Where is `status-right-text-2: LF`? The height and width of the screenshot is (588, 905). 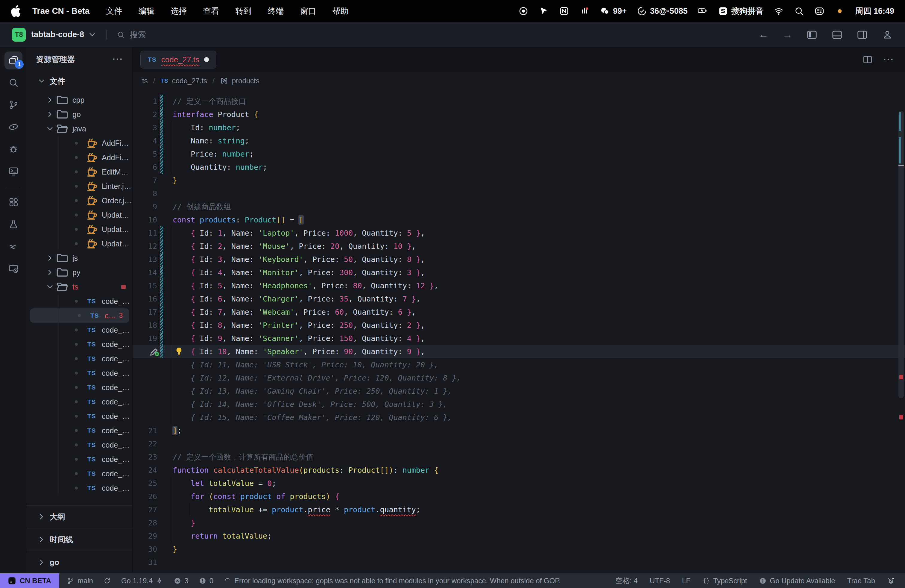 status-right-text-2: LF is located at coordinates (686, 581).